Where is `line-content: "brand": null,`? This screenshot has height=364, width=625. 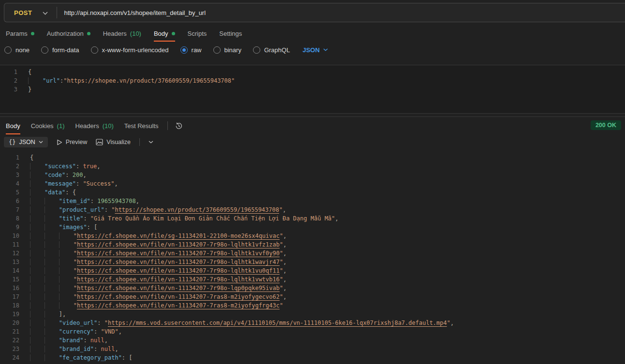
line-content: "brand": null, is located at coordinates (64, 340).